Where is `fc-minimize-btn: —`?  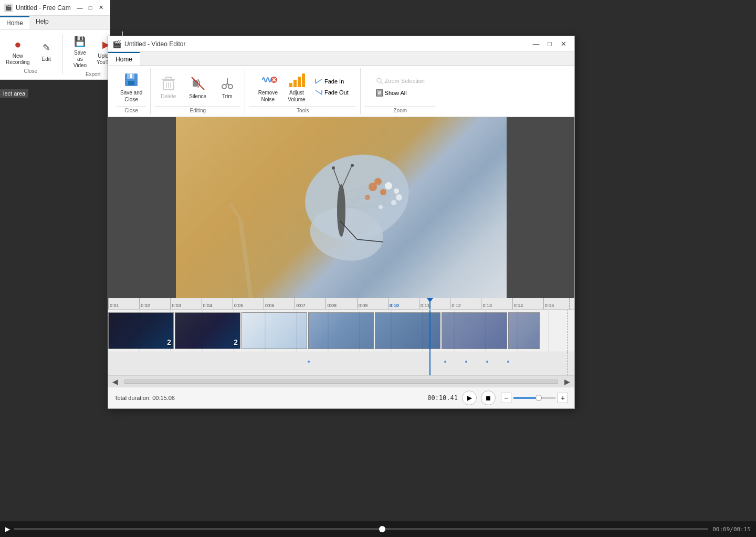
fc-minimize-btn: — is located at coordinates (80, 8).